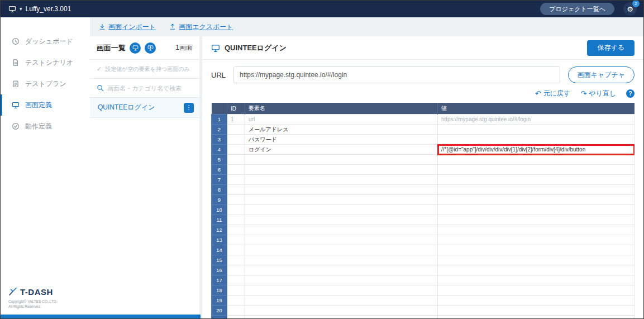 Image resolution: width=644 pixels, height=319 pixels. Describe the element at coordinates (220, 130) in the screenshot. I see `row-number-cell: 2` at that location.